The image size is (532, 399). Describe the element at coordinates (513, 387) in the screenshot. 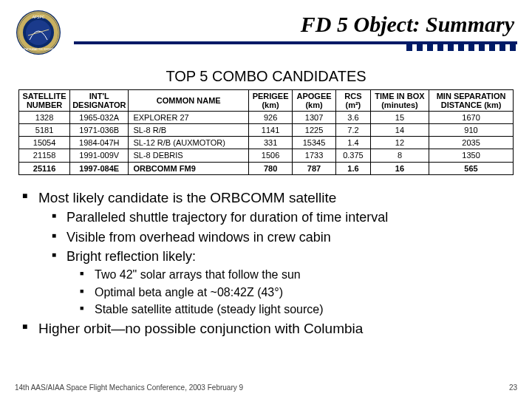

I see `footer-page-number: 23` at that location.